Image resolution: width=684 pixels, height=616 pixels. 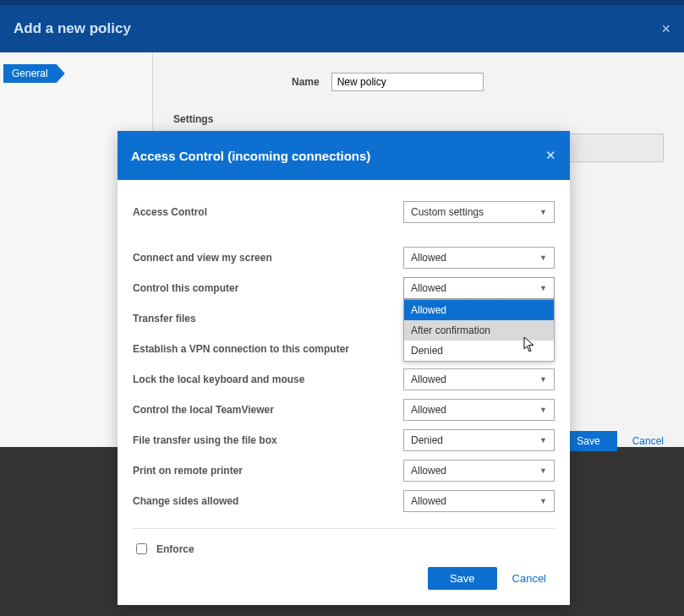 What do you see at coordinates (479, 410) in the screenshot?
I see `select-control-tv: Allowed` at bounding box center [479, 410].